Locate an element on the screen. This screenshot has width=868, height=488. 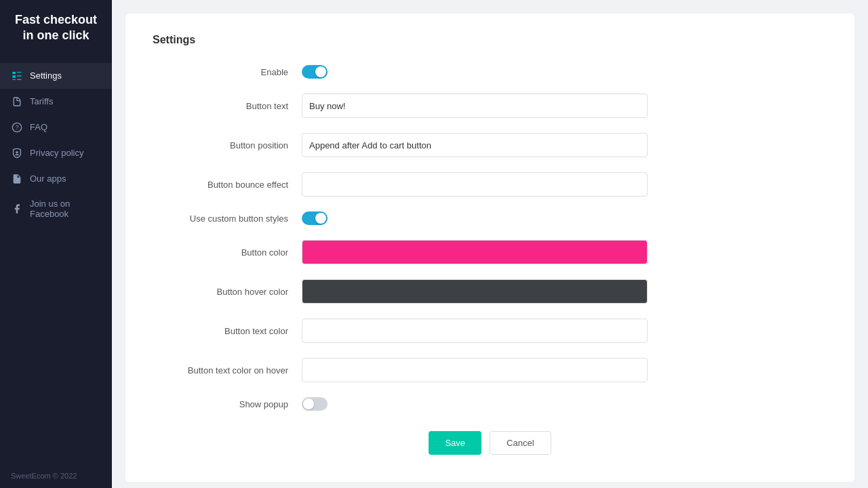
show-popup-control is located at coordinates (564, 404).